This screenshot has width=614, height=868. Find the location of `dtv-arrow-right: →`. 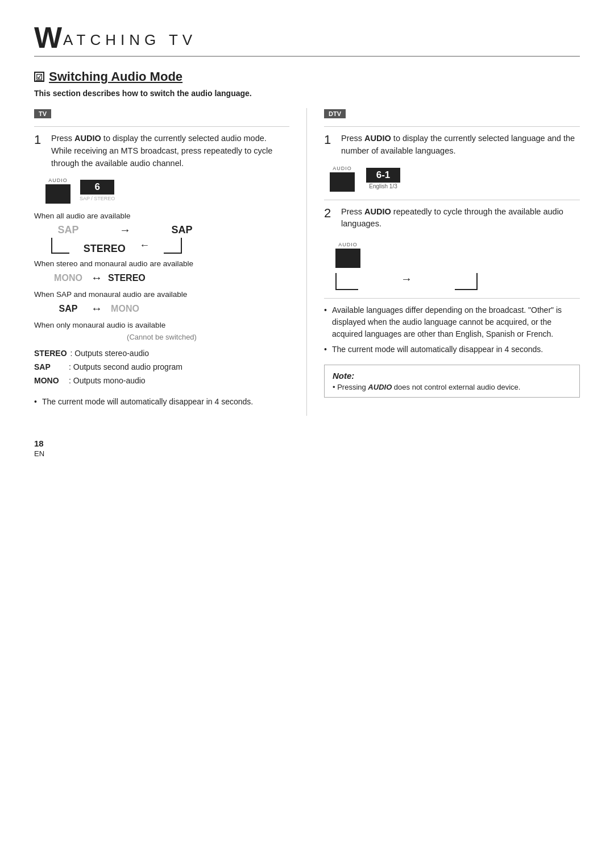

dtv-arrow-right: → is located at coordinates (406, 279).